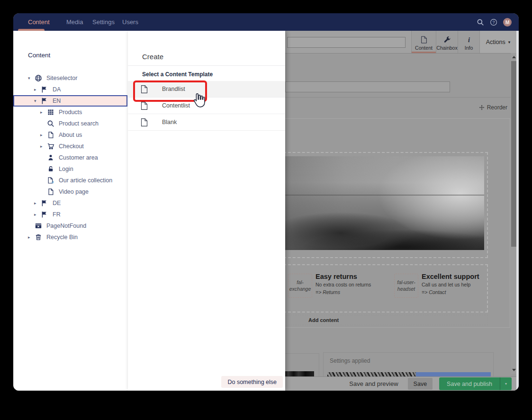 The height and width of the screenshot is (420, 532). What do you see at coordinates (70, 146) in the screenshot?
I see `tree-item-checkout: Checkout` at bounding box center [70, 146].